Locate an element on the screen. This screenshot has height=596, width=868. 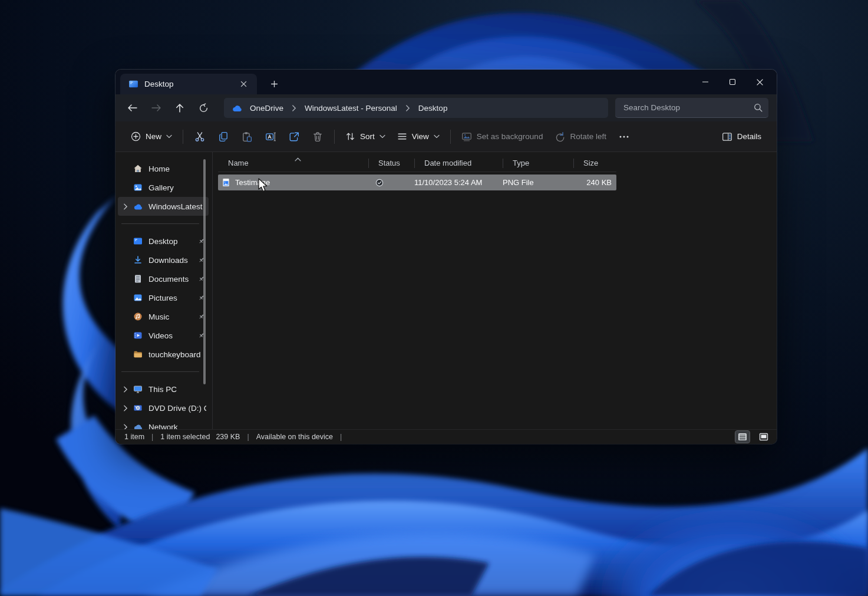
details-view-toggle is located at coordinates (742, 437).